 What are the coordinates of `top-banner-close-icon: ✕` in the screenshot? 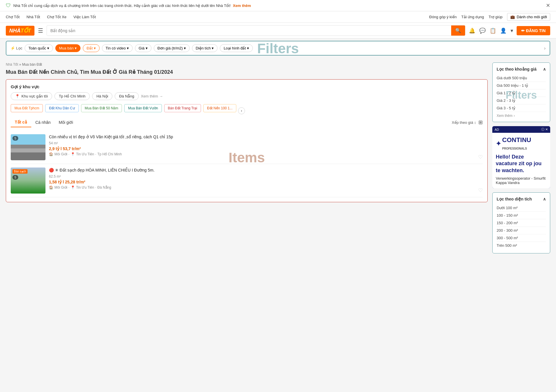 It's located at (548, 5).